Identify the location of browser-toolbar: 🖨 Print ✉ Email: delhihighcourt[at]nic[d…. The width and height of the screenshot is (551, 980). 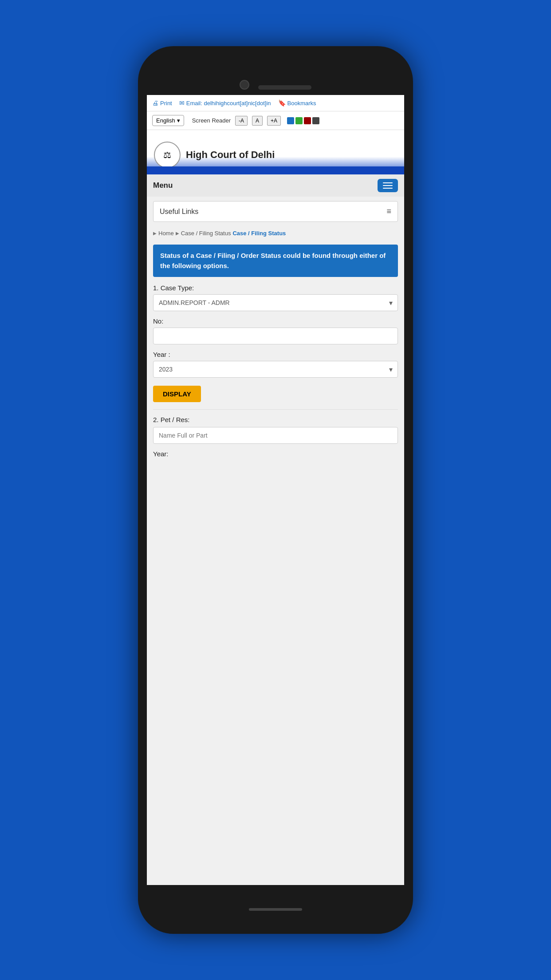
(276, 103).